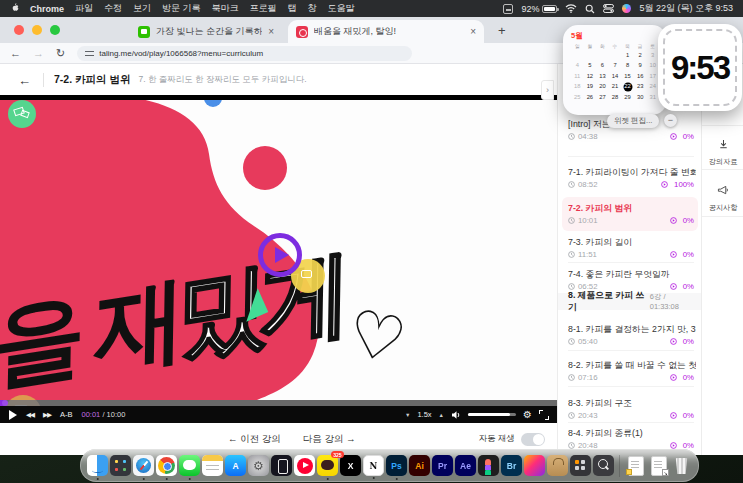 The height and width of the screenshot is (483, 743). What do you see at coordinates (604, 466) in the screenshot?
I see `dock-magnifier-app` at bounding box center [604, 466].